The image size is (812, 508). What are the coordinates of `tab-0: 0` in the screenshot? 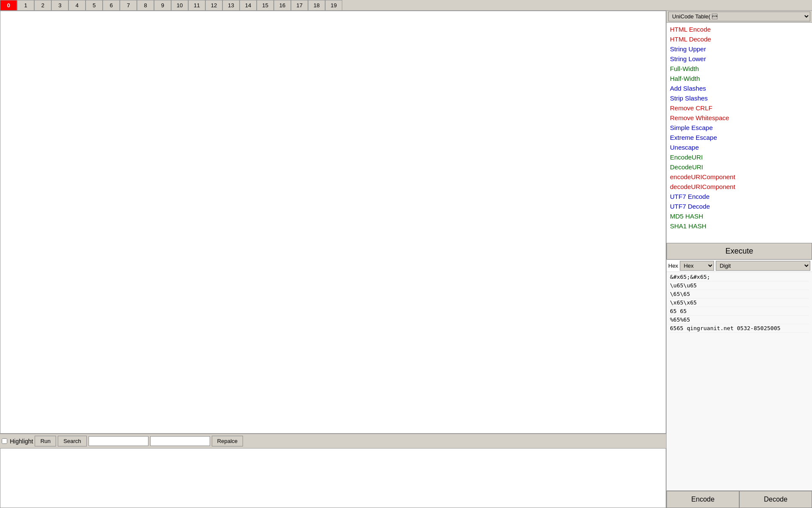 It's located at (9, 5).